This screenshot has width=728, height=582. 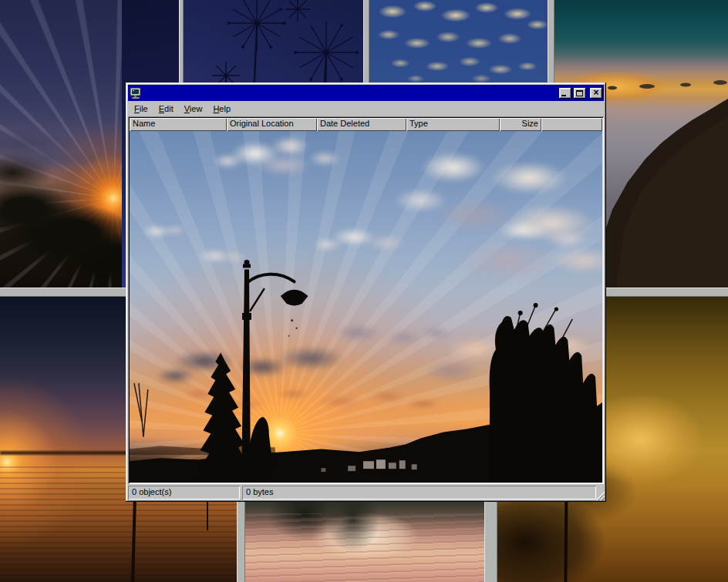 I want to click on titlebar: ×, so click(x=366, y=93).